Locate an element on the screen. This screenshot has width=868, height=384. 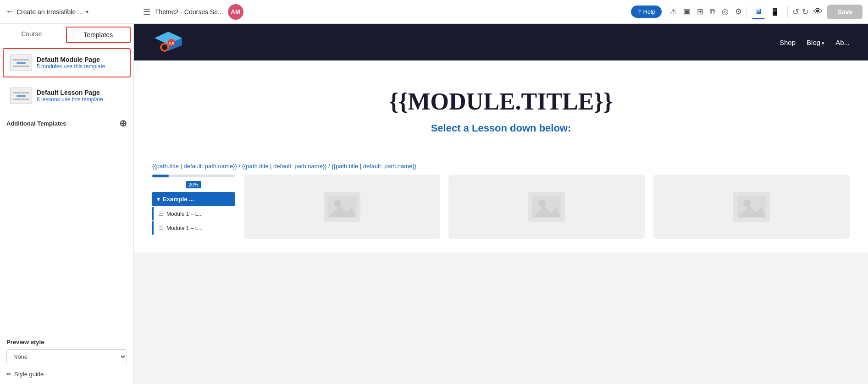
hamburger-icon: ☰ is located at coordinates (147, 12).